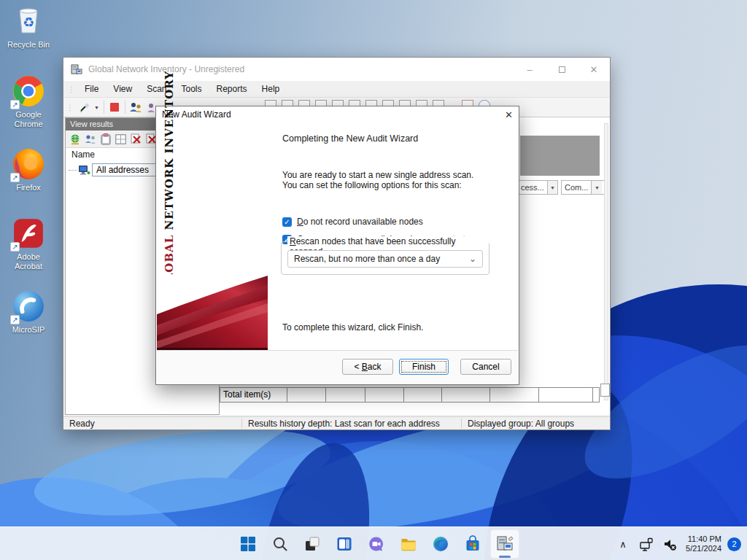  Describe the element at coordinates (367, 259) in the screenshot. I see `rescan-mode-value: Rescan, but no more than once a day` at that location.